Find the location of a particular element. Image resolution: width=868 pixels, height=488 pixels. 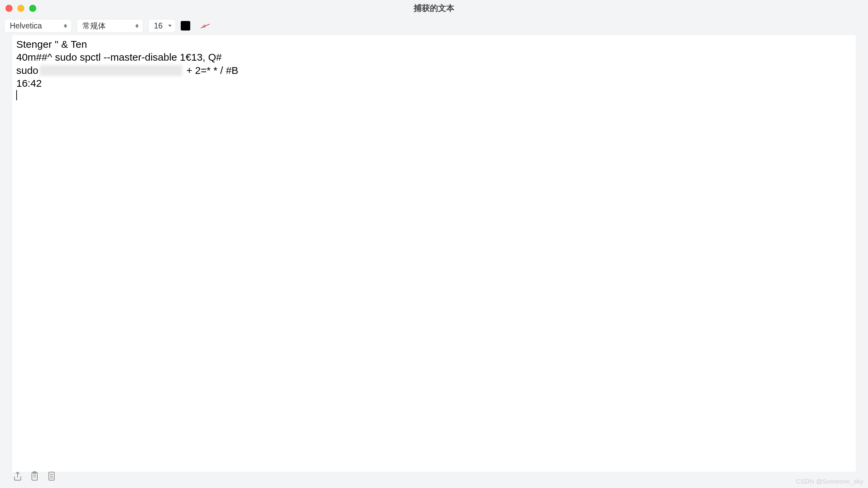

chevron-down-icon is located at coordinates (170, 26).